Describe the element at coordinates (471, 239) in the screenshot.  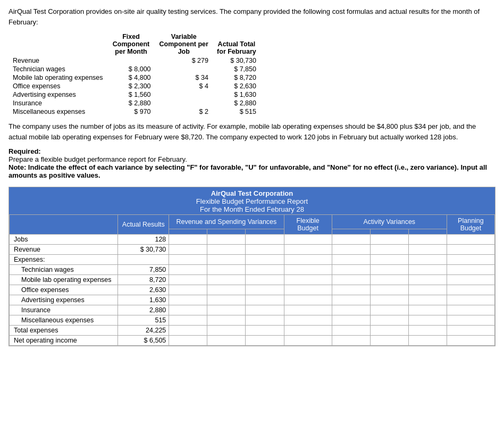
I see `row-jobs-planning` at that location.